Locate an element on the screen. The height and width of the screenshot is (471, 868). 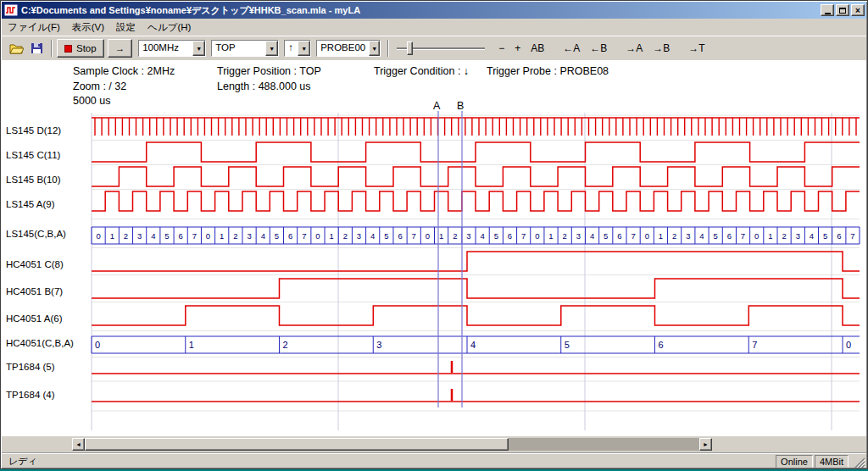
ab-markers-button: AB is located at coordinates (537, 48).